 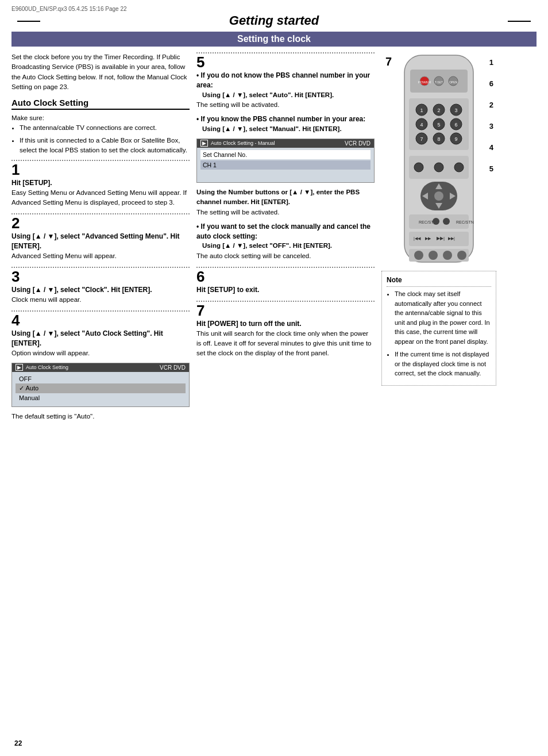 I want to click on screen-row-label: Set Channel No., so click(x=285, y=155).